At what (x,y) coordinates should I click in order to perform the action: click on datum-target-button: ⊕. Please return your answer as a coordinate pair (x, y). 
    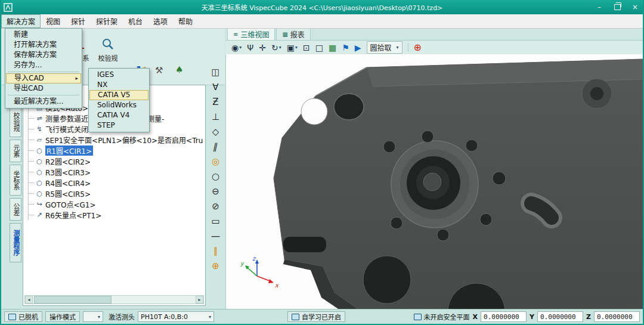
    Looking at the image, I should click on (417, 48).